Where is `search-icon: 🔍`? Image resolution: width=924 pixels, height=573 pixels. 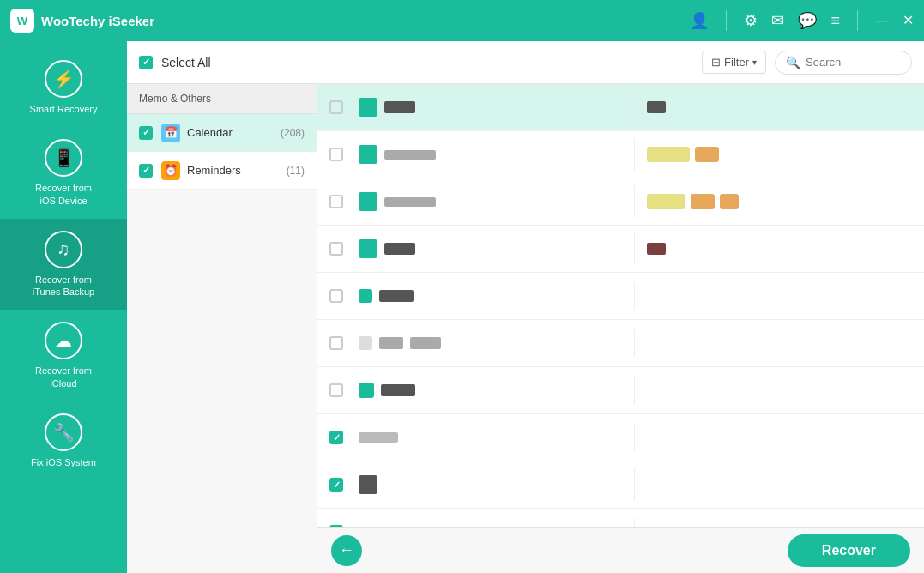 search-icon: 🔍 is located at coordinates (793, 63).